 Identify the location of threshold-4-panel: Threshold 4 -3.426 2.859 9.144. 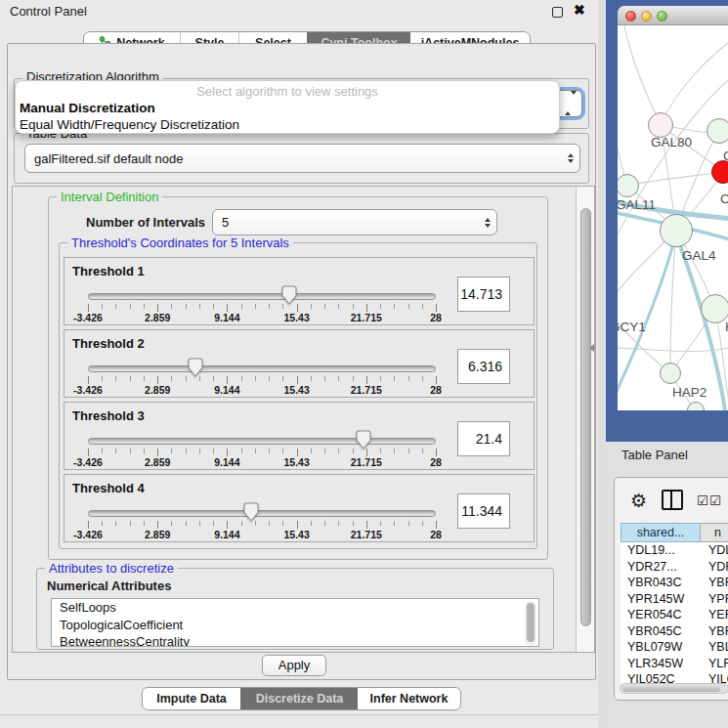
(299, 508).